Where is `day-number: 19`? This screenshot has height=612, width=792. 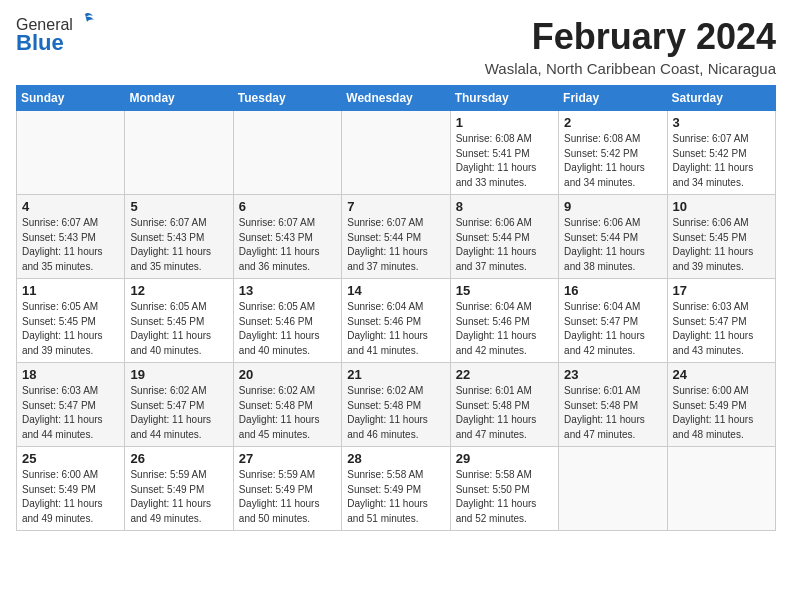
day-number: 19 is located at coordinates (178, 374).